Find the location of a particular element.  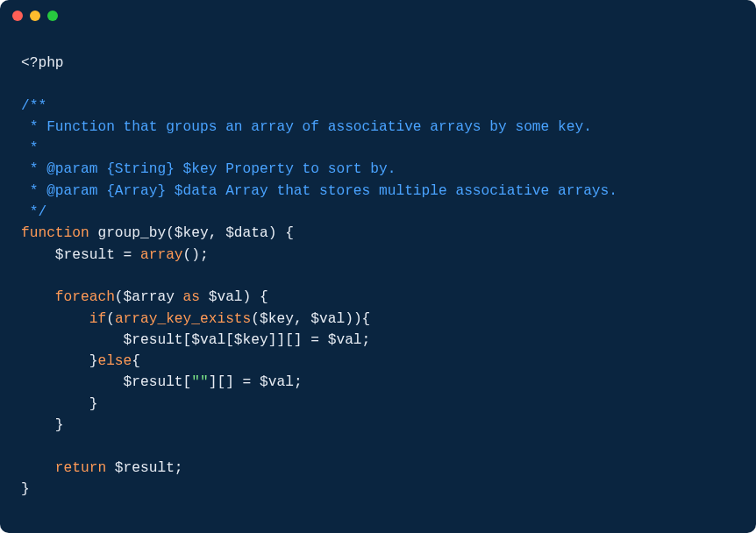

code-line: /** is located at coordinates (378, 106).